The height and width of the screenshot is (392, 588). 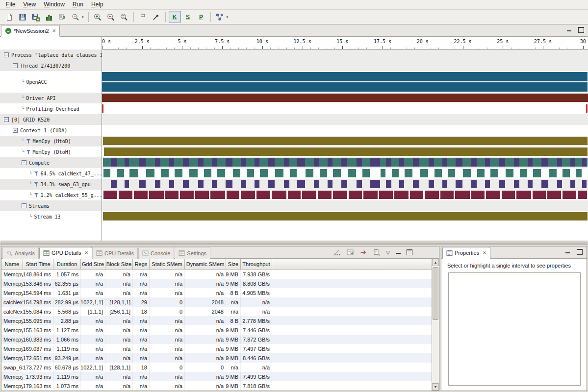 What do you see at coordinates (345, 43) in the screenshot?
I see `time-ruler: 0 s2.5 s5 s7.5 s10 s12.5 s15 s17.5 s20 s…` at bounding box center [345, 43].